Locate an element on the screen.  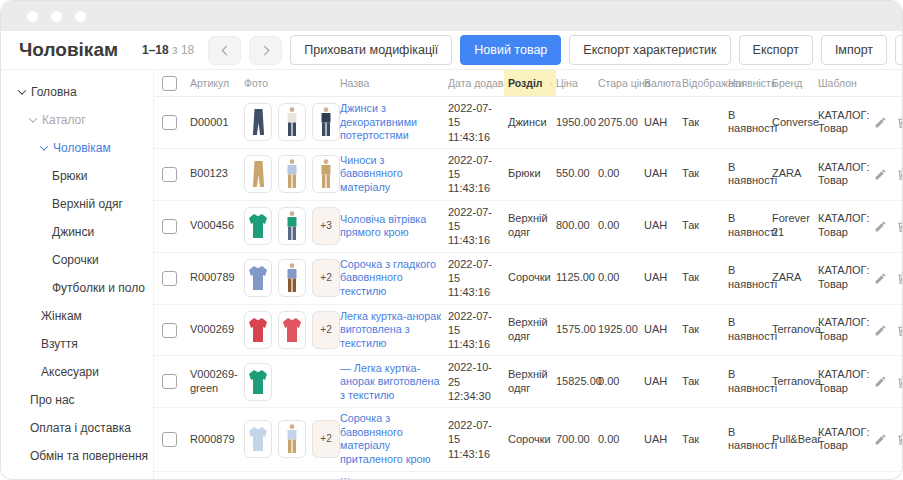
page-title: Чоловікам is located at coordinates (68, 50).